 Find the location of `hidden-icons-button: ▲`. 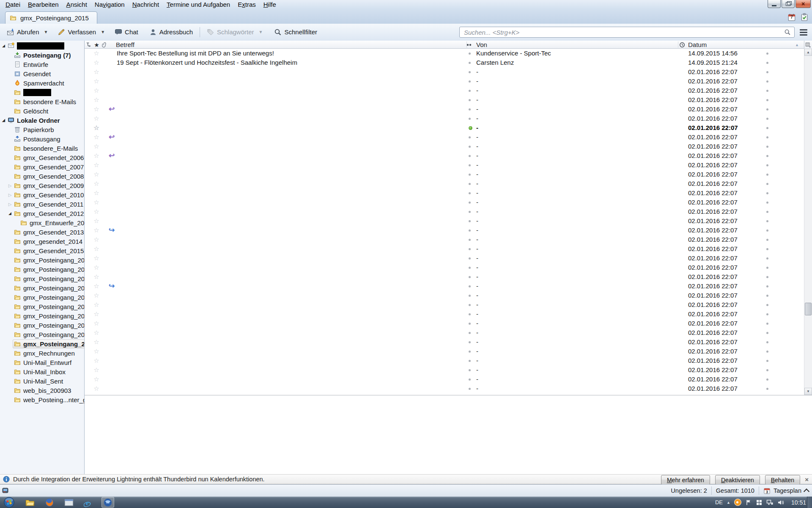

hidden-icons-button: ▲ is located at coordinates (728, 502).